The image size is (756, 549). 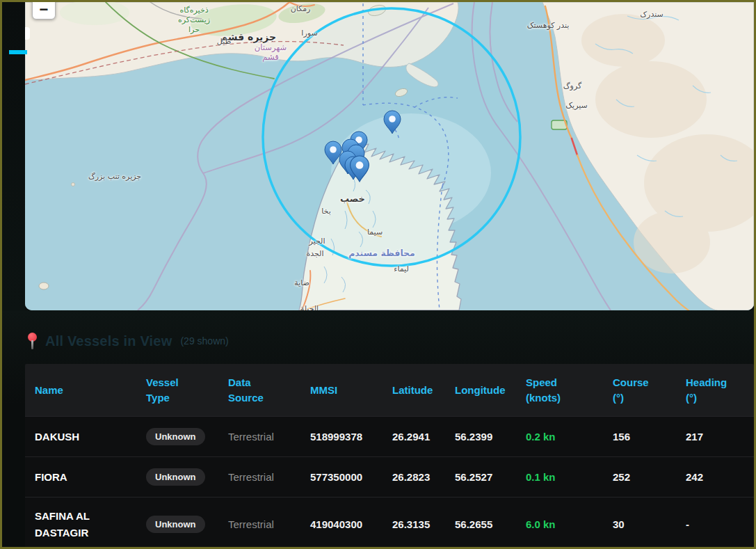 What do you see at coordinates (389, 390) in the screenshot?
I see `table-header-row: NameVessel TypeData SourceMMSILatitudeLo…` at bounding box center [389, 390].